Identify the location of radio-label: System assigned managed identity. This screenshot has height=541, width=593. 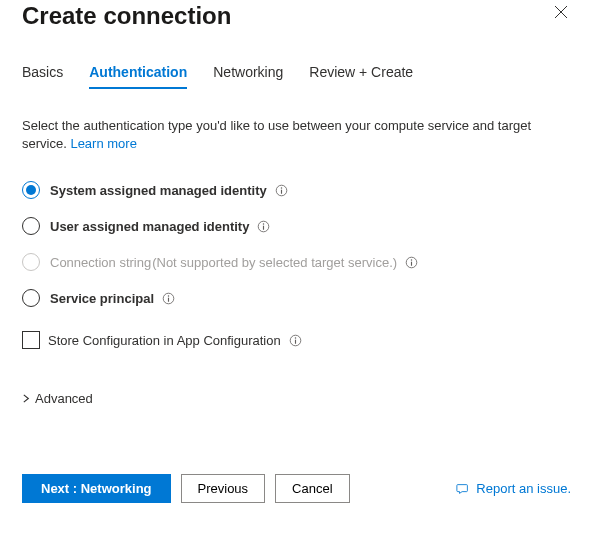
(158, 190).